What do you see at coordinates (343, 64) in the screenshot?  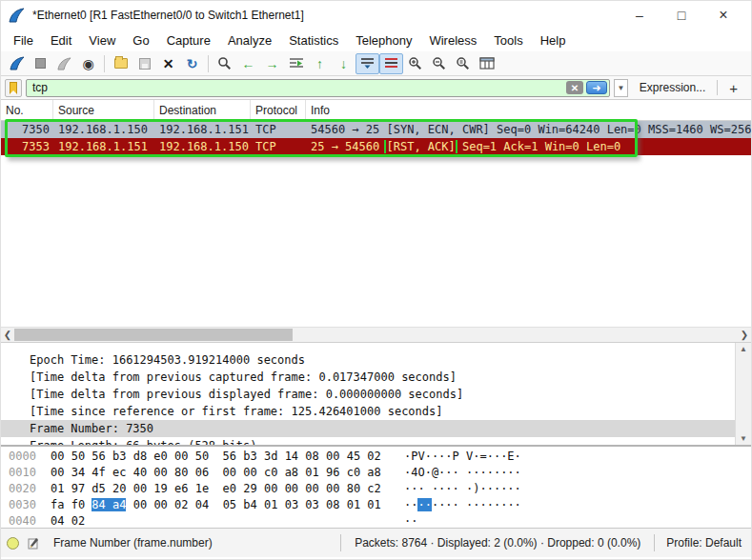 I see `go-last-packet-button: ↓` at bounding box center [343, 64].